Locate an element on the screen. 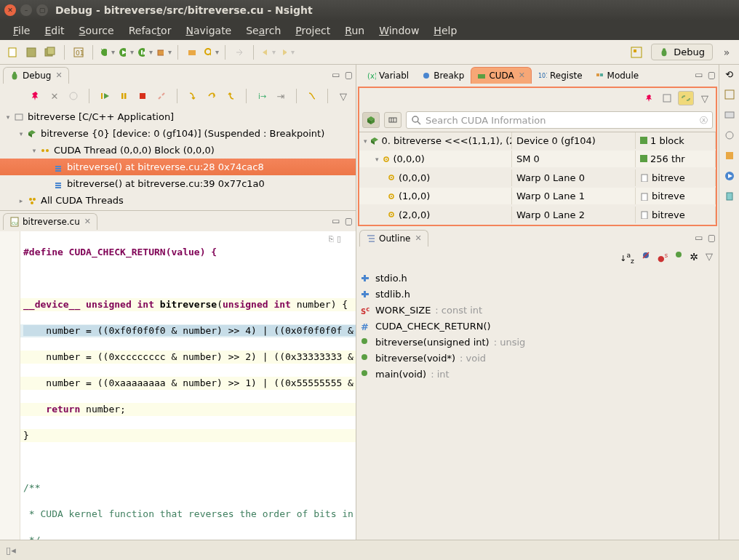 The height and width of the screenshot is (560, 739). search-button: ▾ is located at coordinates (211, 52).